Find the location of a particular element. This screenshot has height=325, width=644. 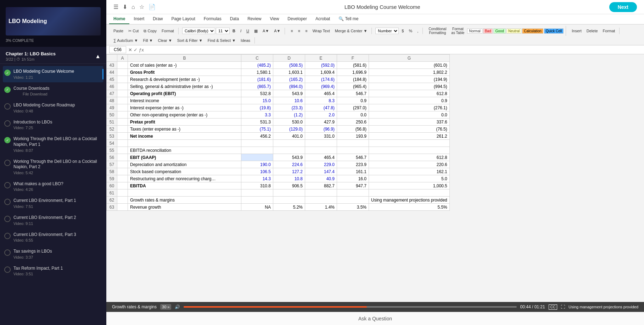

next-button: Next is located at coordinates (623, 7).